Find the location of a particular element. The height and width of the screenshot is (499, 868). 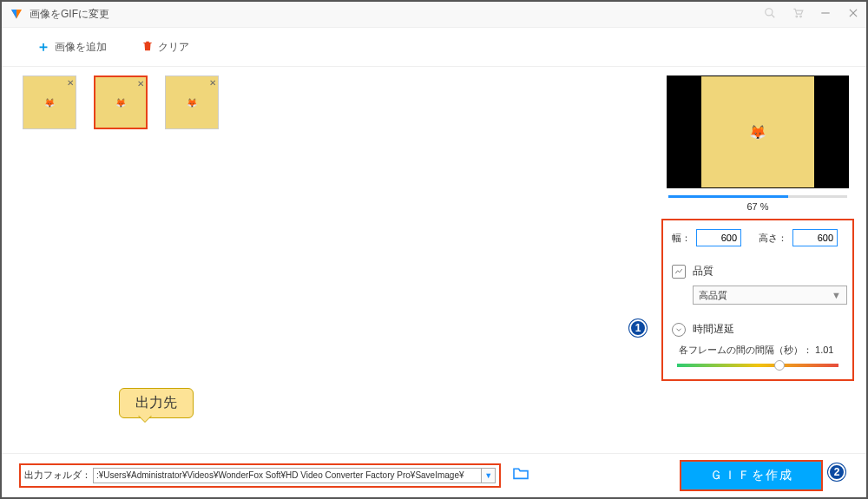

callout-text: 出力先 is located at coordinates (156, 403).